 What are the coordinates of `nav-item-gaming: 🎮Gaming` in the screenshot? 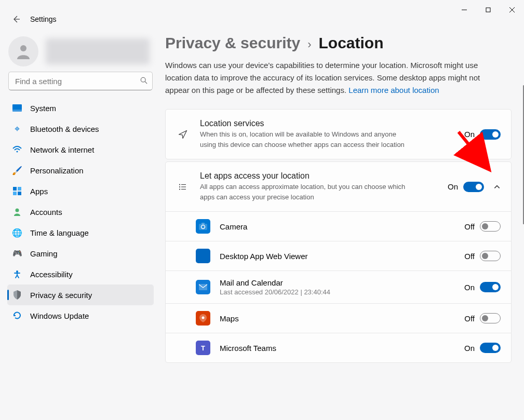 It's located at (80, 253).